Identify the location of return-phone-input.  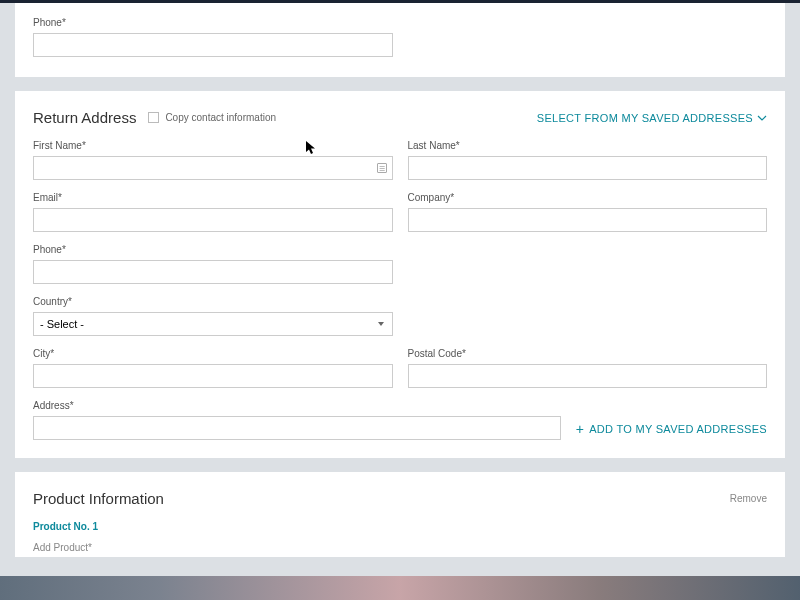
(213, 272).